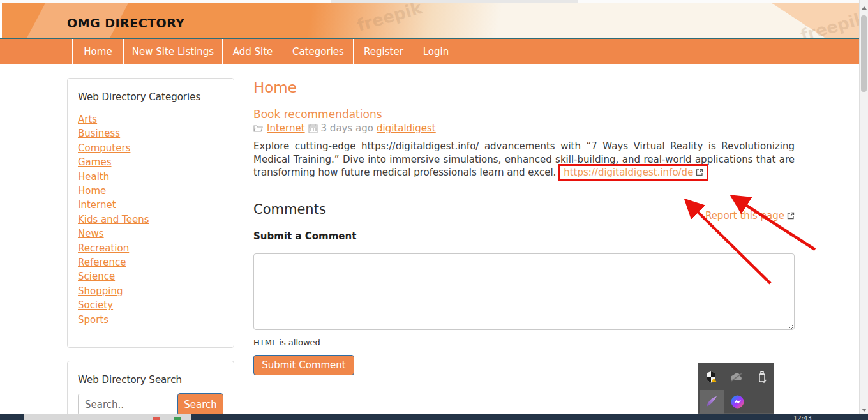  I want to click on category-link-business: Business, so click(99, 133).